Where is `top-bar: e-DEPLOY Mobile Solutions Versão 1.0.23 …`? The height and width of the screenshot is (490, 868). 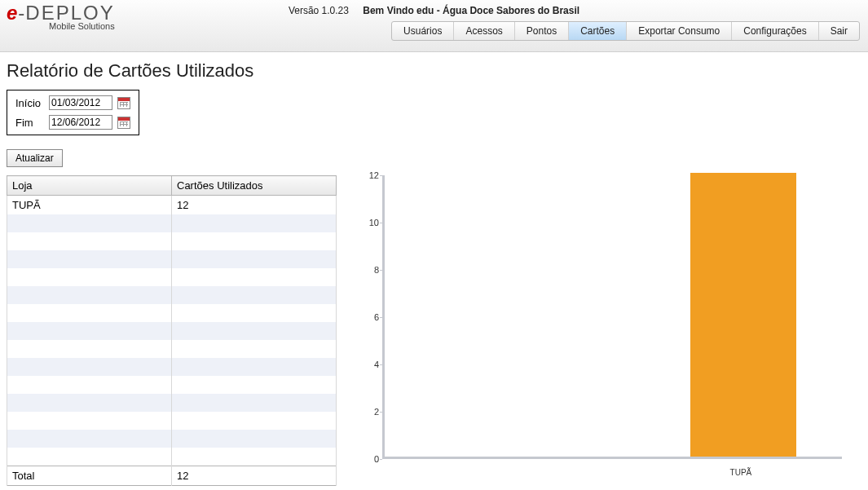 top-bar: e-DEPLOY Mobile Solutions Versão 1.0.23 … is located at coordinates (434, 26).